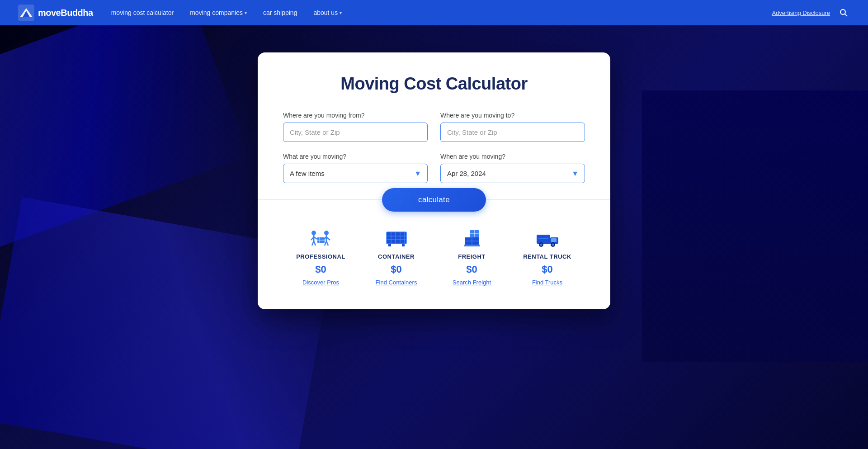 The image size is (868, 449). I want to click on result-container: CONTAINER $0 Find Containers, so click(396, 256).